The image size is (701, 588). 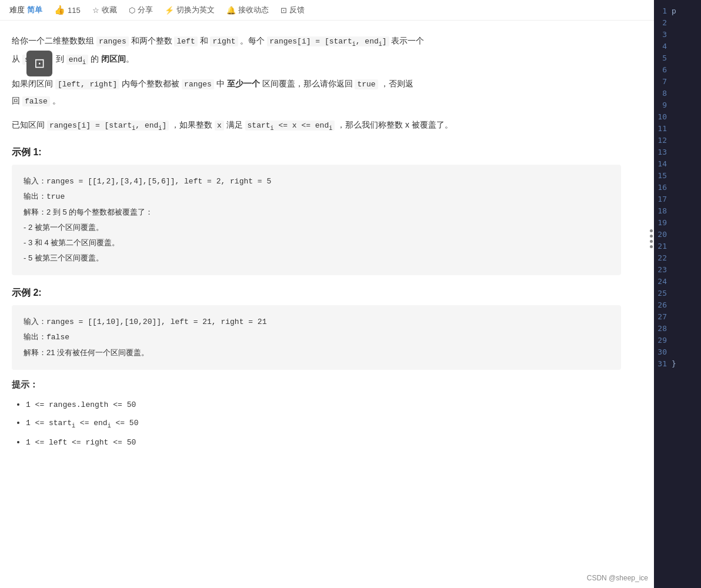 What do you see at coordinates (677, 294) in the screenshot?
I see `line-panel: 1p23456789101112131415161718192021222324…` at bounding box center [677, 294].